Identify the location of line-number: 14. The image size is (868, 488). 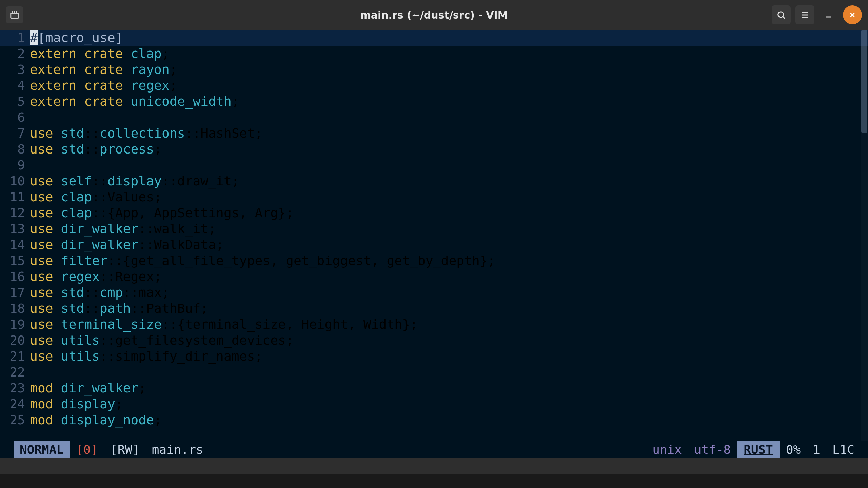
(15, 245).